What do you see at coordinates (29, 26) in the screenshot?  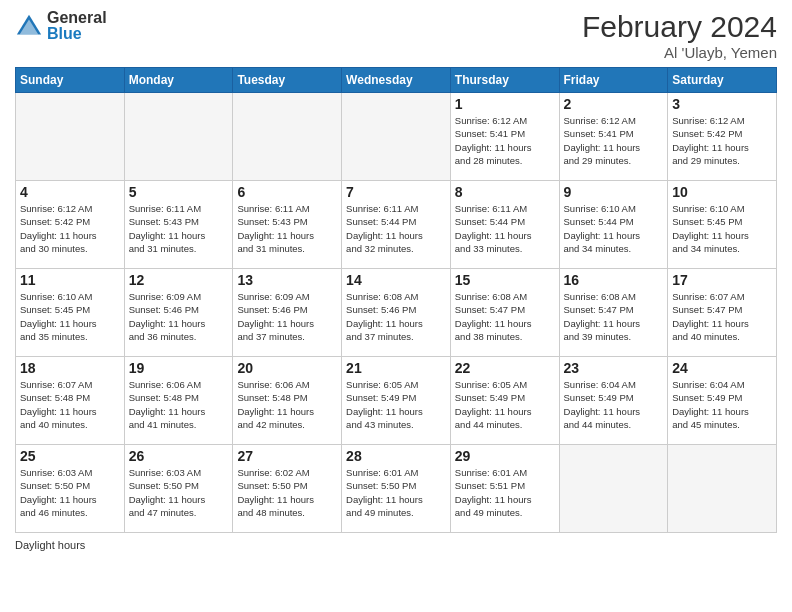 I see `logo-icon` at bounding box center [29, 26].